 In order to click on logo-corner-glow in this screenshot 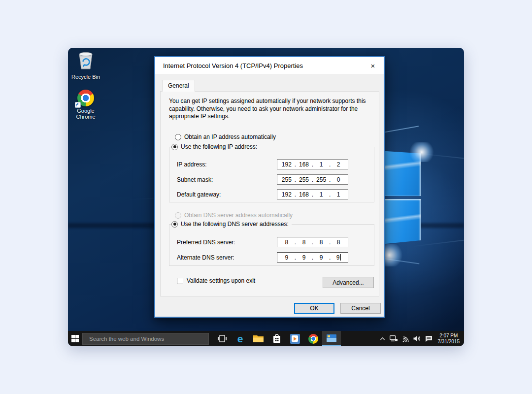, I will do `click(422, 152)`.